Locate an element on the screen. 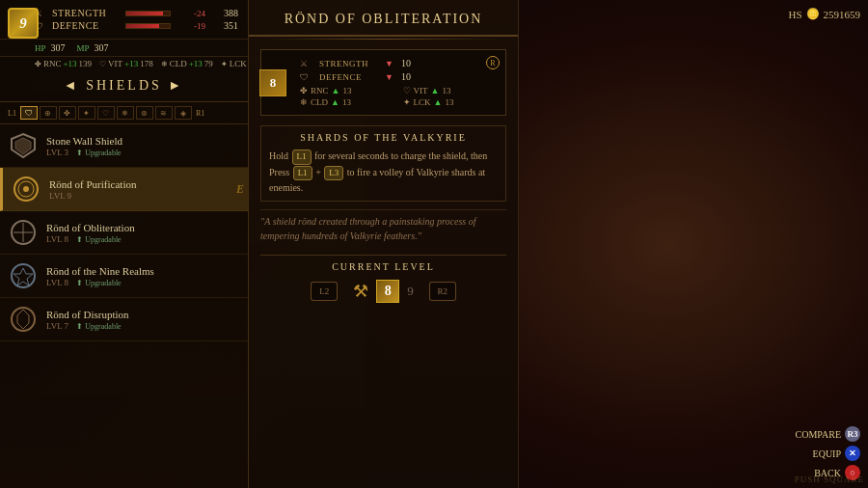  equip-action: EQUIP ✕ is located at coordinates (837, 453).